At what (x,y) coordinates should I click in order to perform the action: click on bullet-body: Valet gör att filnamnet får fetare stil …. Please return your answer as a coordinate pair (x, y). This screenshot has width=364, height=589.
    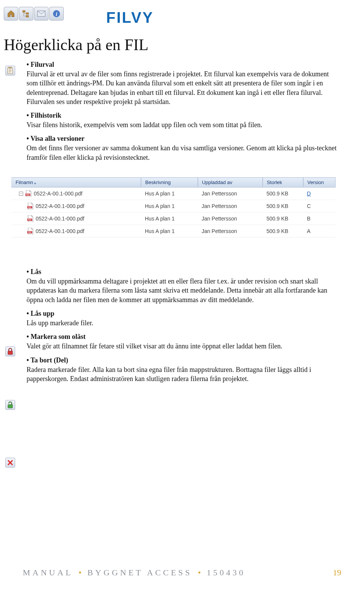
    Looking at the image, I should click on (184, 346).